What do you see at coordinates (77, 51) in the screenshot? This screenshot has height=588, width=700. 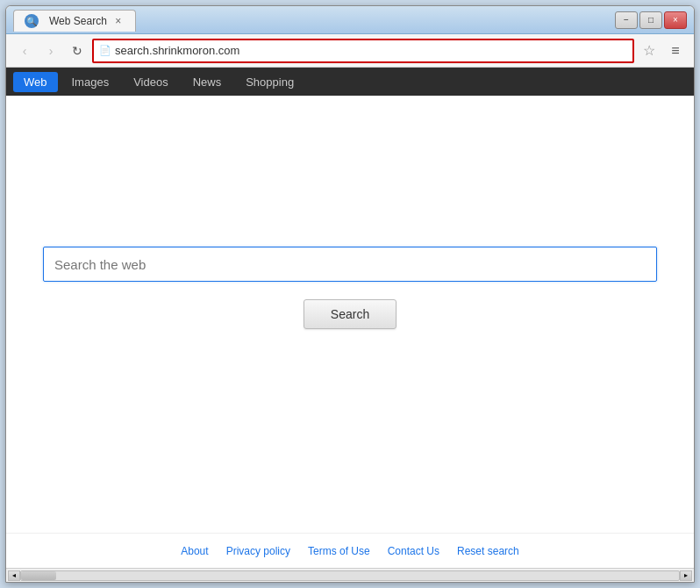 I see `refresh-button: ↻` at bounding box center [77, 51].